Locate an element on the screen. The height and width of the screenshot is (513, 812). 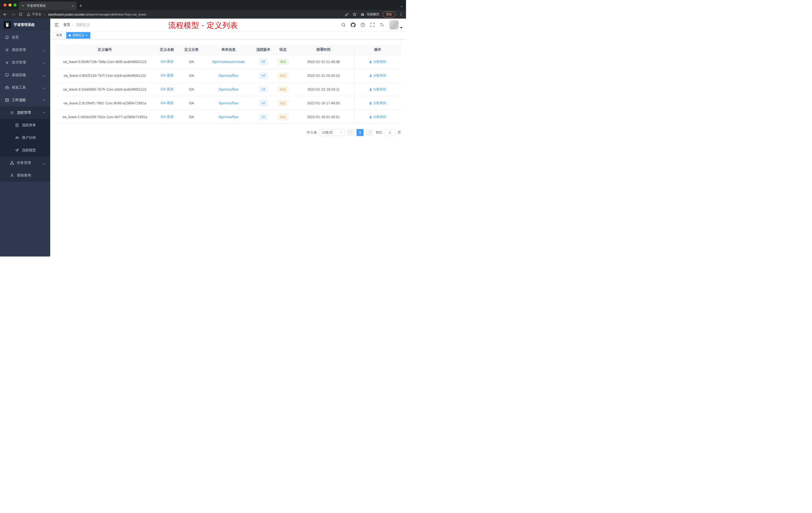
user-menu is located at coordinates (396, 25).